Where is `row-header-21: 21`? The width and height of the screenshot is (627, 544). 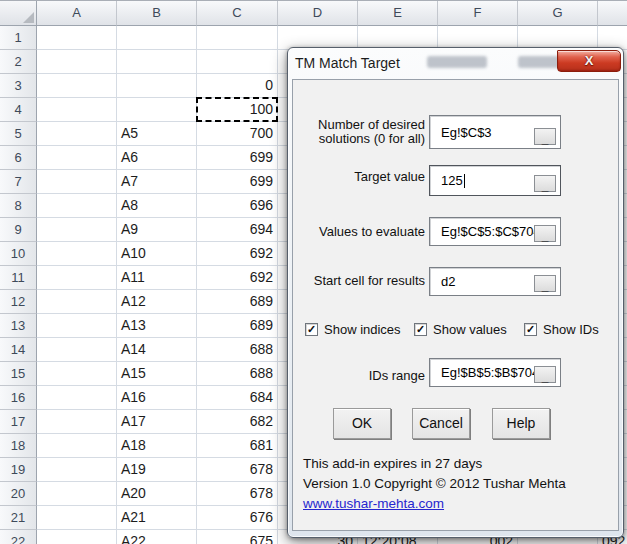
row-header-21: 21 is located at coordinates (18, 518).